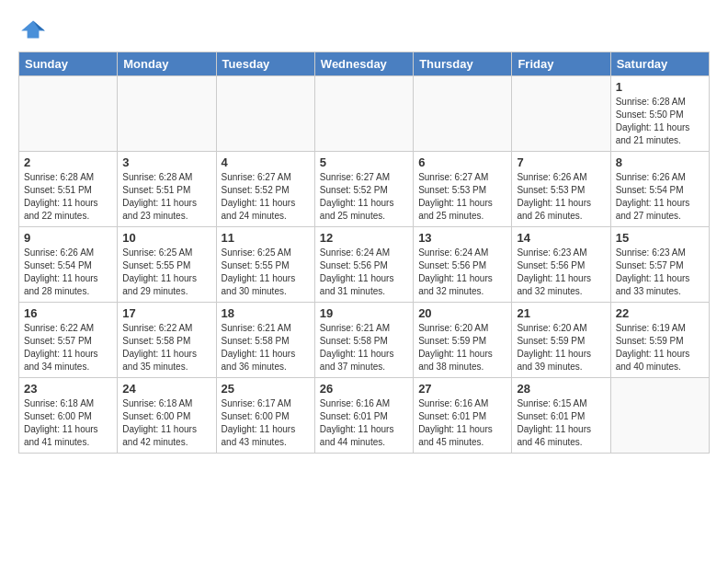 The height and width of the screenshot is (563, 728). Describe the element at coordinates (463, 340) in the screenshot. I see `calendar-cell: 20Sunrise: 6:20 AM Sunset: 5:59 PM Dayli…` at that location.